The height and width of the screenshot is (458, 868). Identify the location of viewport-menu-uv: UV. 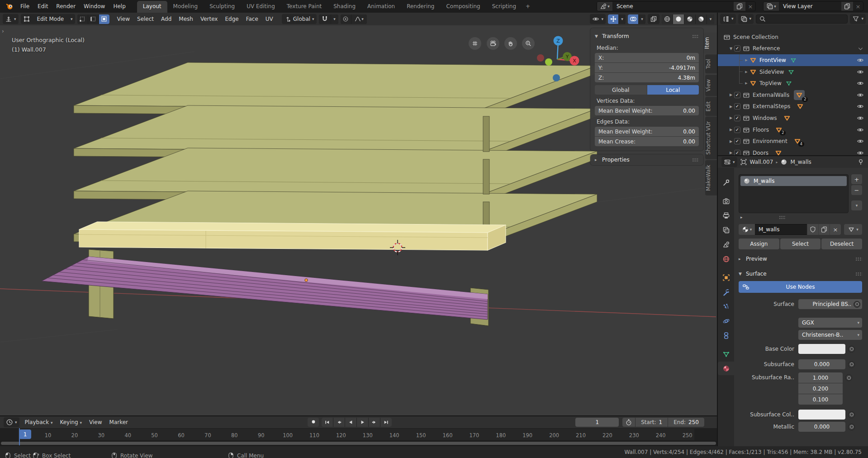
(270, 19).